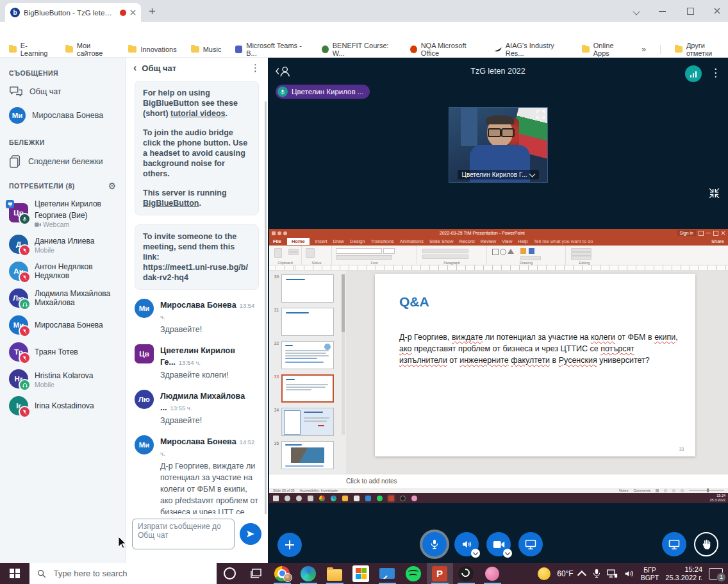  What do you see at coordinates (155, 68) in the screenshot?
I see `chat-back-button: ‹Общ чат` at bounding box center [155, 68].